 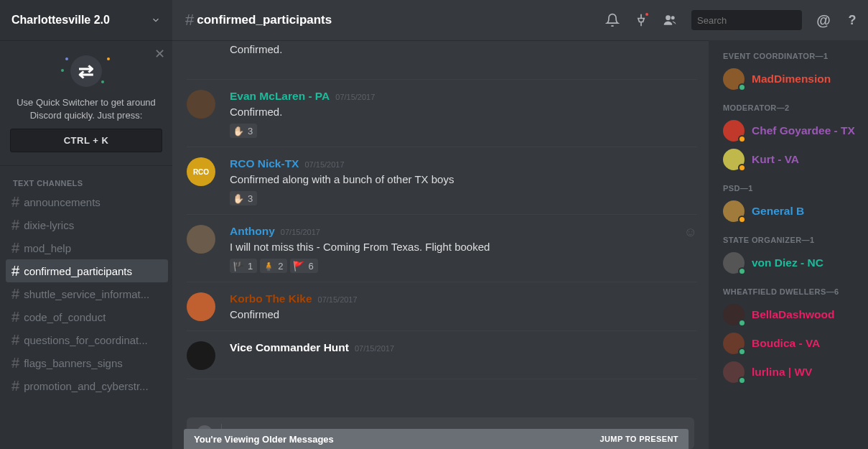 What do you see at coordinates (87, 386) in the screenshot?
I see `channel-promotion_and_cyberstr: #promotion_and_cyberstr...` at bounding box center [87, 386].